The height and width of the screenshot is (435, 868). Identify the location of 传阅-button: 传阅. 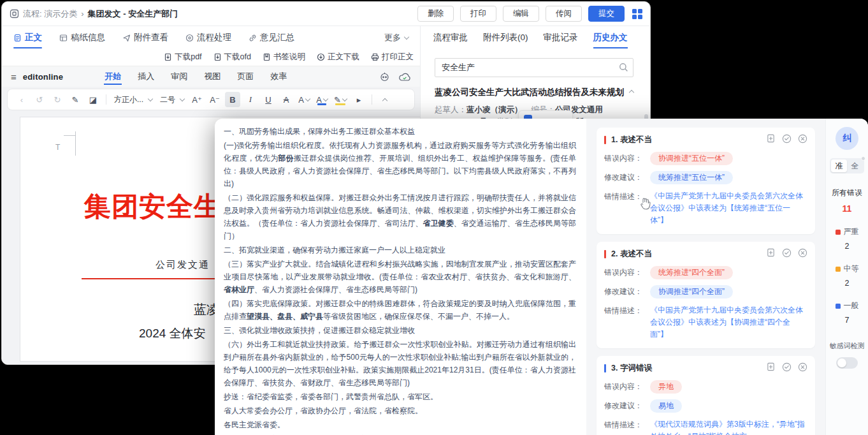
(563, 14).